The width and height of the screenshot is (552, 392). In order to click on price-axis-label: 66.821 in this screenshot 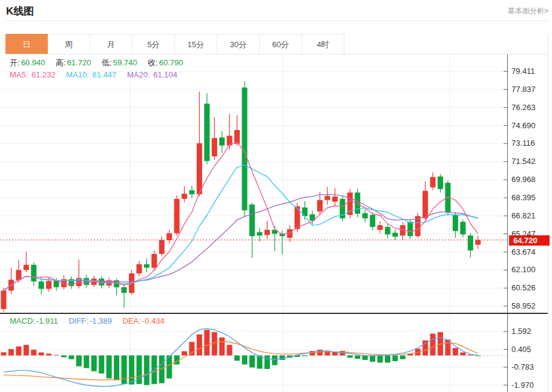, I will do `click(524, 216)`.